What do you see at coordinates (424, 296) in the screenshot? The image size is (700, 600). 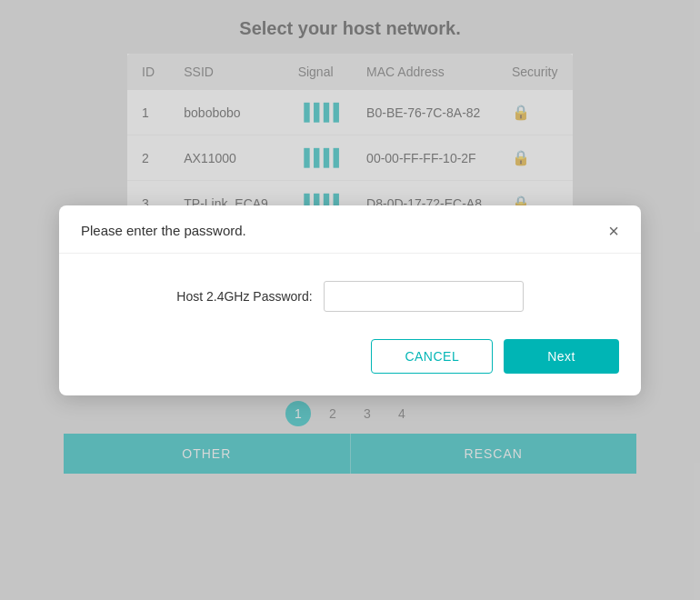 I see `password-input` at bounding box center [424, 296].